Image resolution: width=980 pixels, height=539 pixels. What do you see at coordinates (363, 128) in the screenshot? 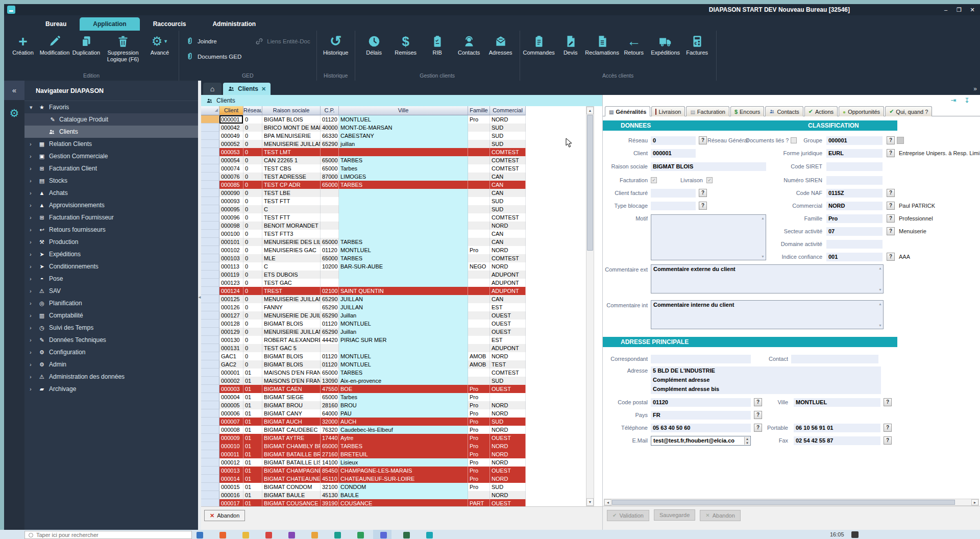
I see `table-row: 0000420BRICO MONT DE MARSAN40000MONT-DE-…` at bounding box center [363, 128].